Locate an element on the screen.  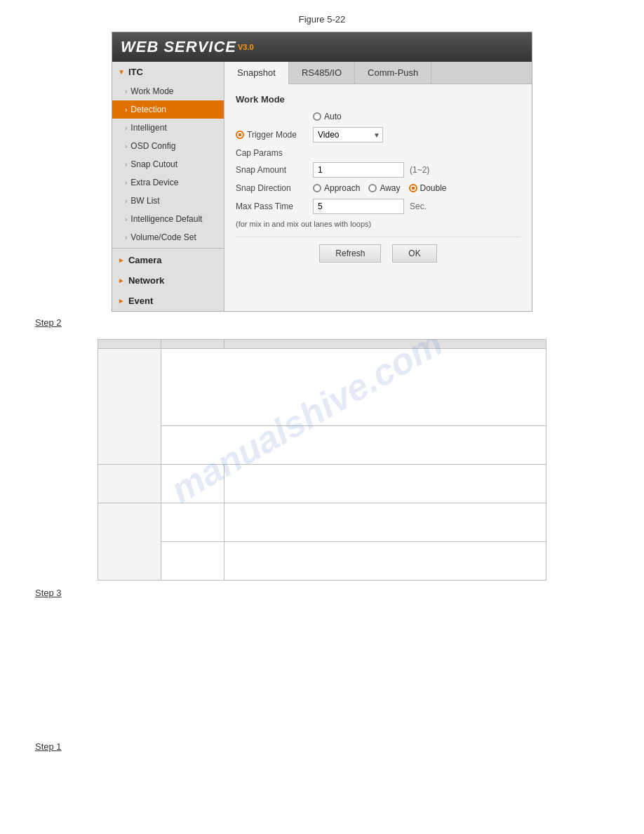
approach-radio-item: Approach is located at coordinates (337, 188).